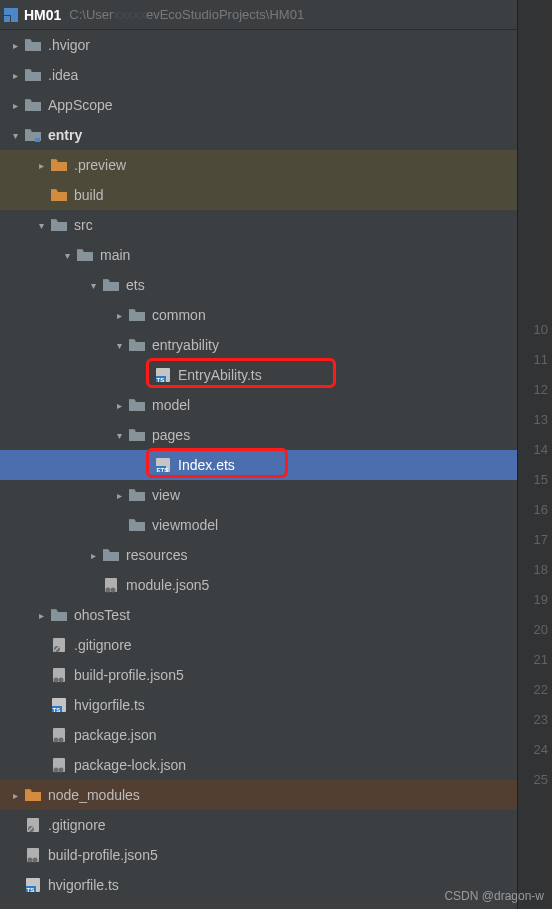  I want to click on line-number: 16, so click(535, 510).